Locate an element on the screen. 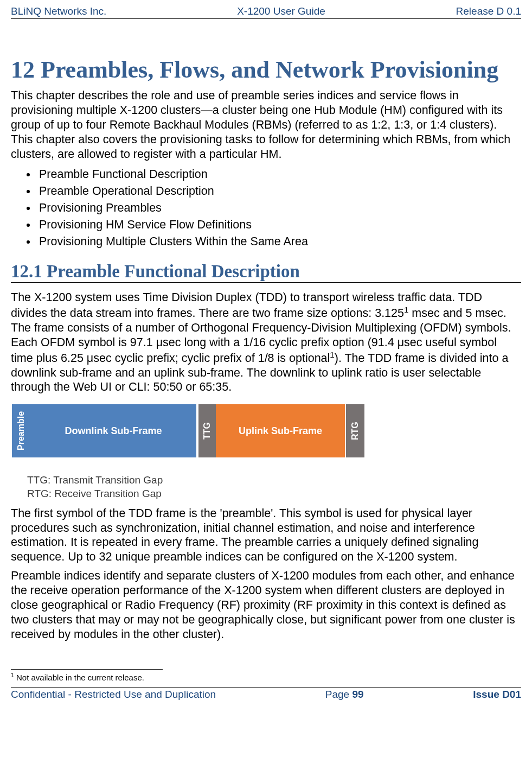  list-item: Preamble Operational Description is located at coordinates (279, 191).